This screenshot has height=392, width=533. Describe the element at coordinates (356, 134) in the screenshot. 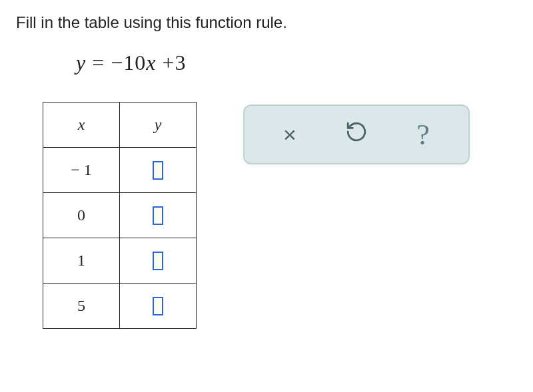

I see `undo-icon` at that location.